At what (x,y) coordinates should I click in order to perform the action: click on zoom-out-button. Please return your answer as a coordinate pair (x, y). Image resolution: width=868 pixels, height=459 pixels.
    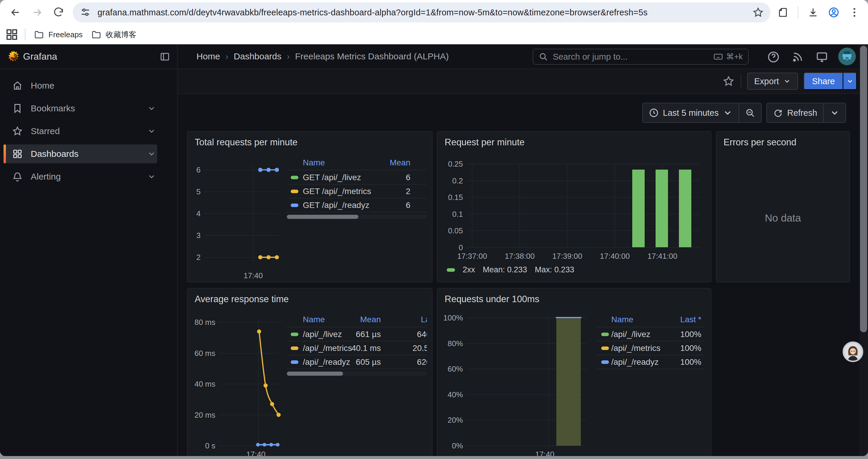
    Looking at the image, I should click on (750, 113).